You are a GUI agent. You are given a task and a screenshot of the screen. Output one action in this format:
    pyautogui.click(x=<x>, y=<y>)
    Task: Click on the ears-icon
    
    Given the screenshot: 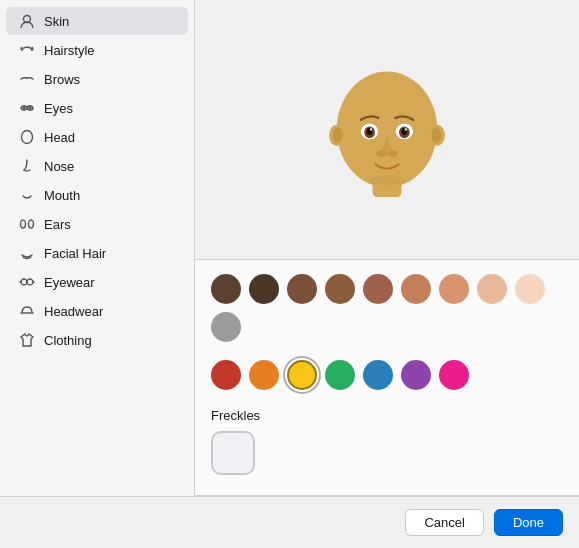 What is the action you would take?
    pyautogui.click(x=27, y=224)
    